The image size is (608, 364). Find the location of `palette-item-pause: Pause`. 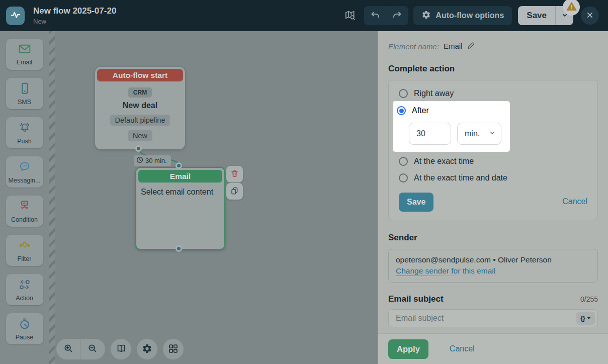

palette-item-pause: Pause is located at coordinates (25, 329).